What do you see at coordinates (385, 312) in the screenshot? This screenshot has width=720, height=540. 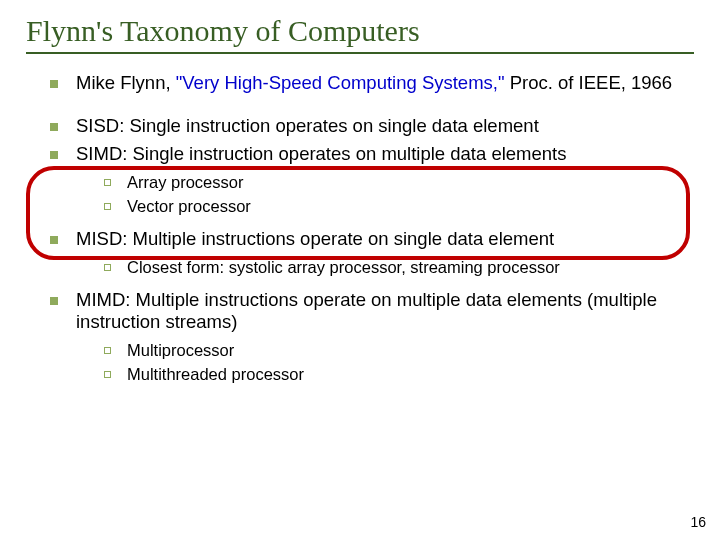 I see `bullet-text: MIMD: Multiple instructions operate on m…` at bounding box center [385, 312].